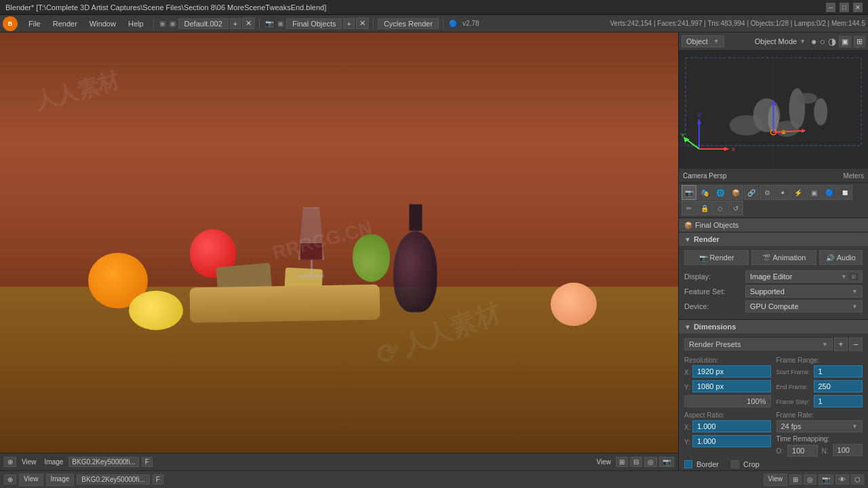  What do you see at coordinates (172, 23) in the screenshot?
I see `screen-icon2: ▣` at bounding box center [172, 23].